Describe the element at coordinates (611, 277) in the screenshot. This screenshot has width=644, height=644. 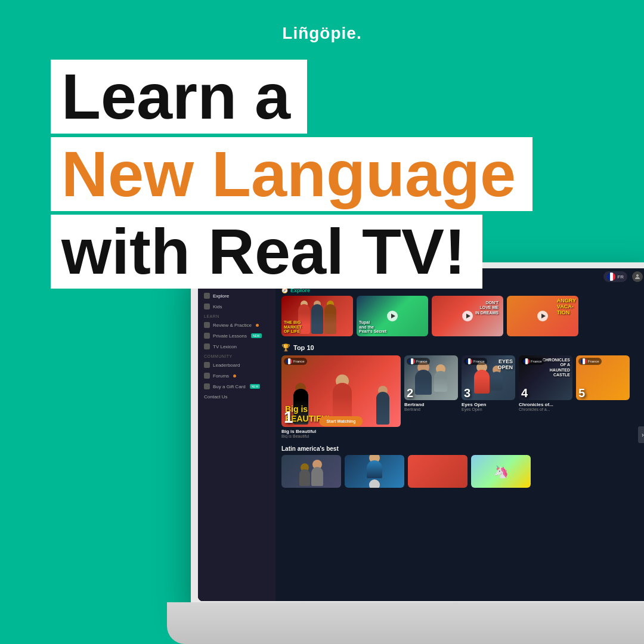
I see `france-flag` at that location.